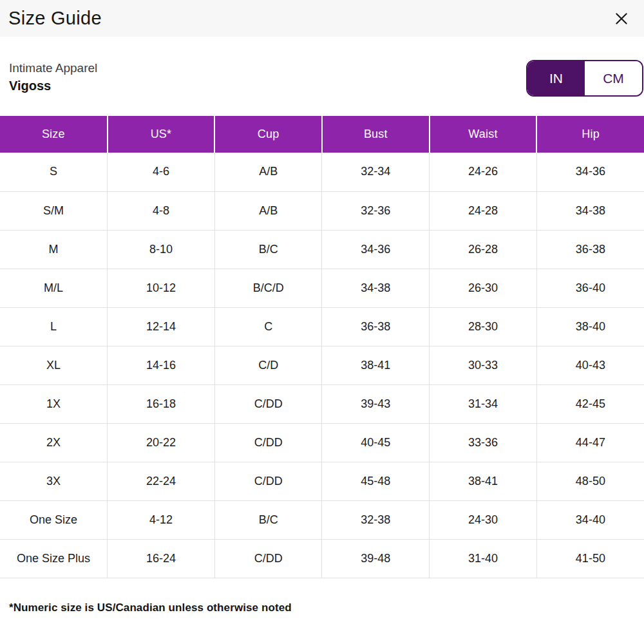 The image size is (644, 644). Describe the element at coordinates (322, 18) in the screenshot. I see `dialog-header: Size Guide` at that location.